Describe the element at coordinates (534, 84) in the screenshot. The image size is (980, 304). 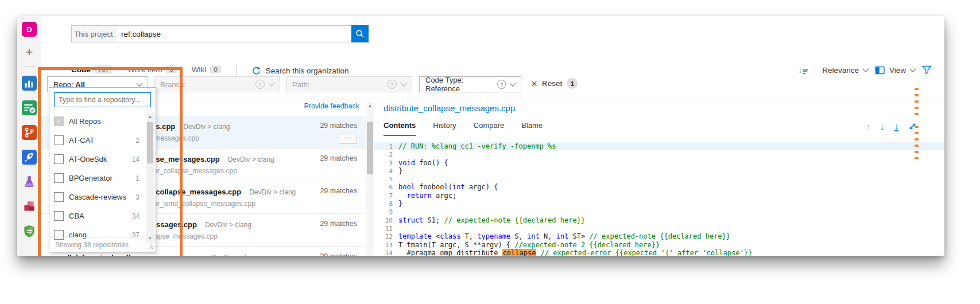
I see `close-icon: ×` at that location.